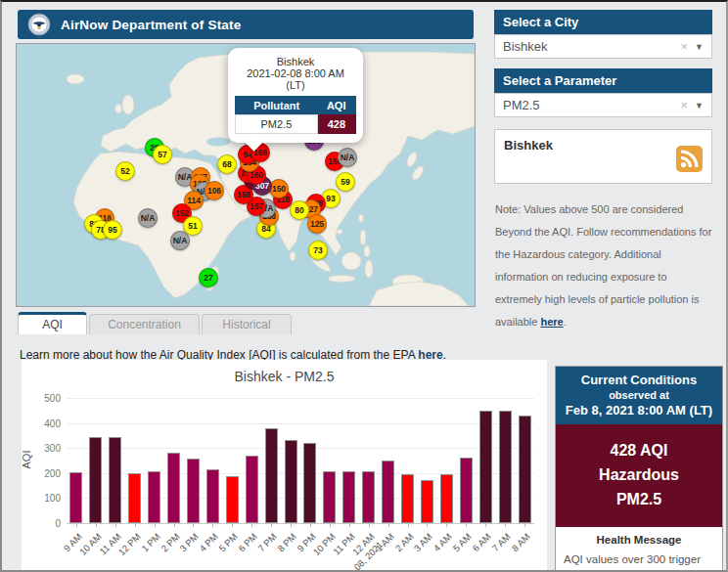 This screenshot has height=572, width=728. What do you see at coordinates (684, 106) in the screenshot?
I see `parameter-clear-icon: ×` at bounding box center [684, 106].